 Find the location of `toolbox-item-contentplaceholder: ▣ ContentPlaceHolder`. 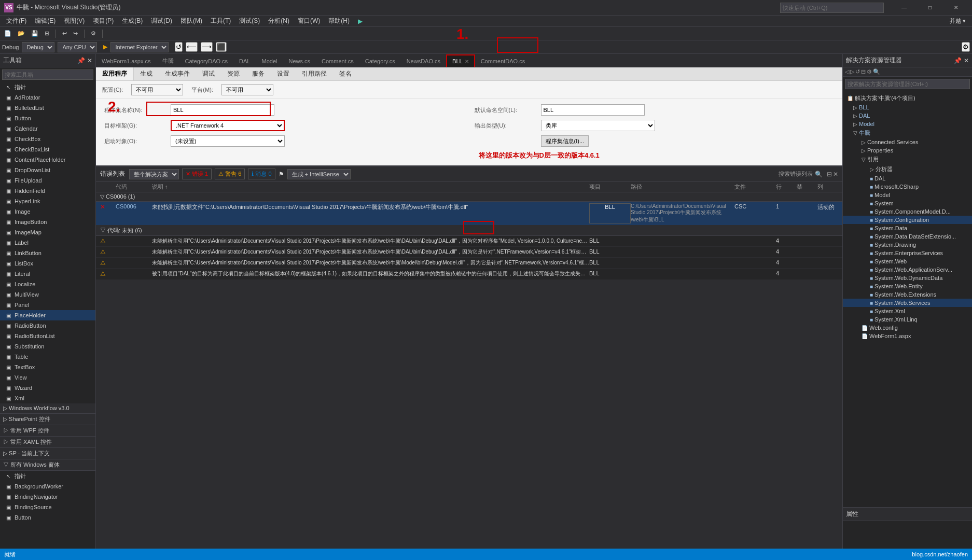

toolbox-item-contentplaceholder: ▣ ContentPlaceHolder is located at coordinates (48, 160).